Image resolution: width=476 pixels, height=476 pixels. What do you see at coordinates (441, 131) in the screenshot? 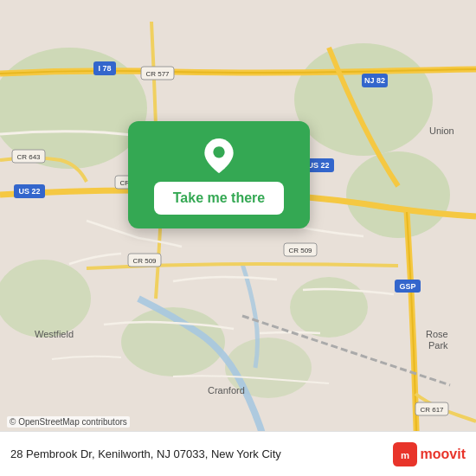
I see `svg-text: Union` at bounding box center [441, 131].